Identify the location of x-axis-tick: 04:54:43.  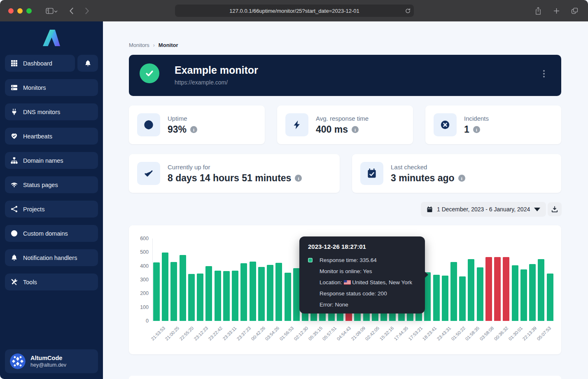
(344, 334).